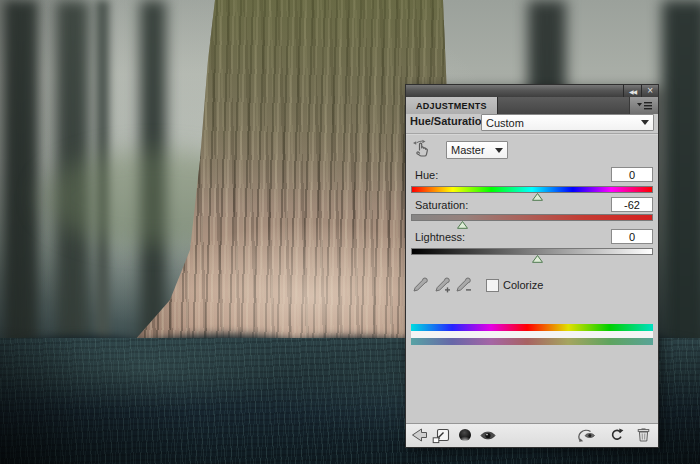 The height and width of the screenshot is (464, 700). Describe the element at coordinates (632, 174) in the screenshot. I see `hue-value-input` at that location.